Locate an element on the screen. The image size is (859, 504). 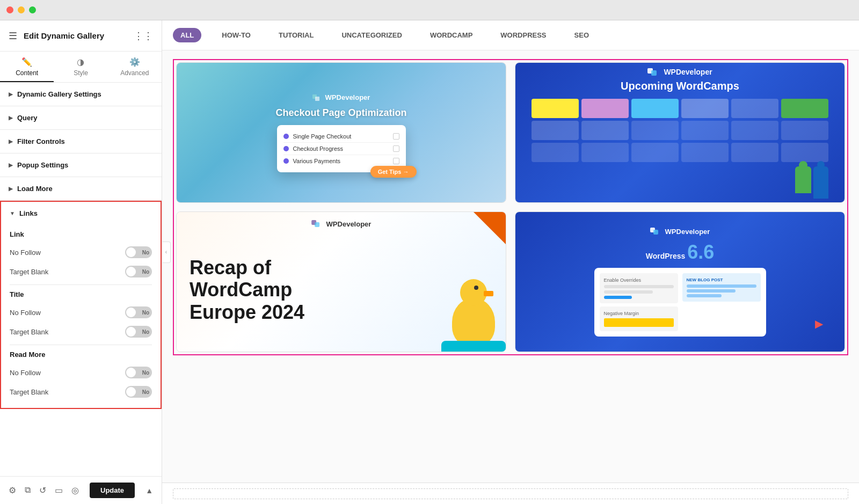
chevron-up-icon: ▲ is located at coordinates (149, 491).